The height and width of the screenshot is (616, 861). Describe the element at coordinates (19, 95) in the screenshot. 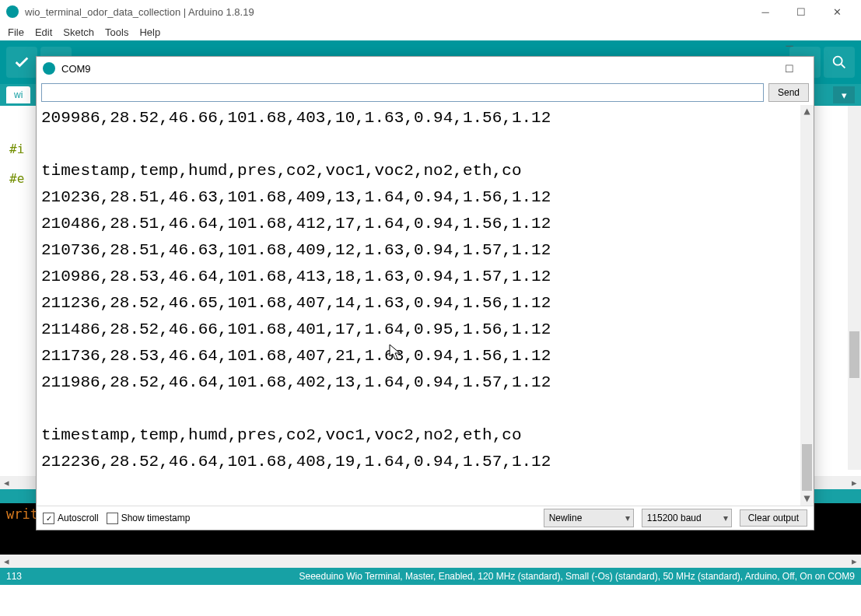

I see `tab-label: wi` at that location.